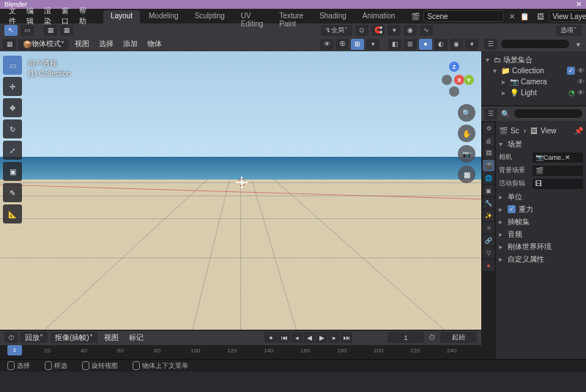 This screenshot has height=392, width=586. What do you see at coordinates (454, 80) in the screenshot?
I see `nav-gizmo: Z X Y` at bounding box center [454, 80].